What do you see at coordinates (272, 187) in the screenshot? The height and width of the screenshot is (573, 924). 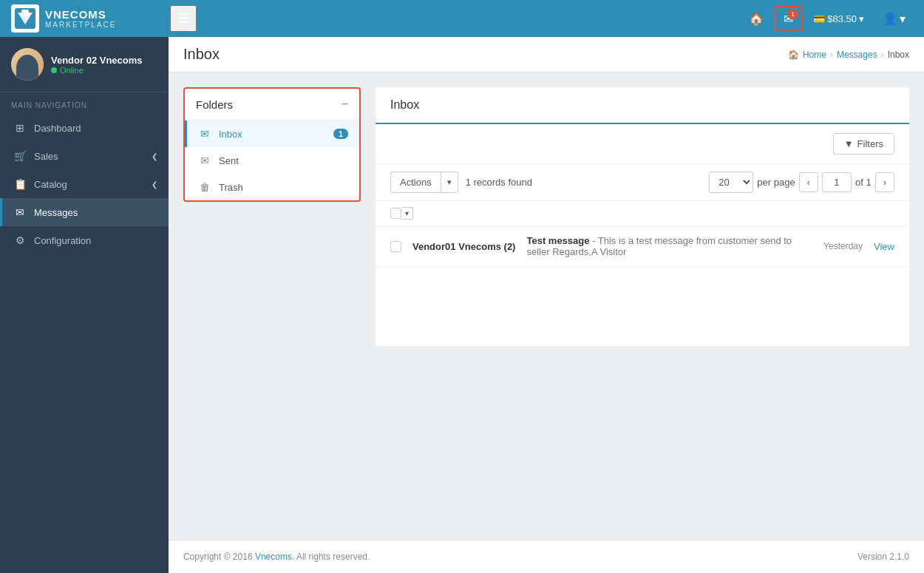 I see `folder-item-trash: 🗑 Trash` at bounding box center [272, 187].